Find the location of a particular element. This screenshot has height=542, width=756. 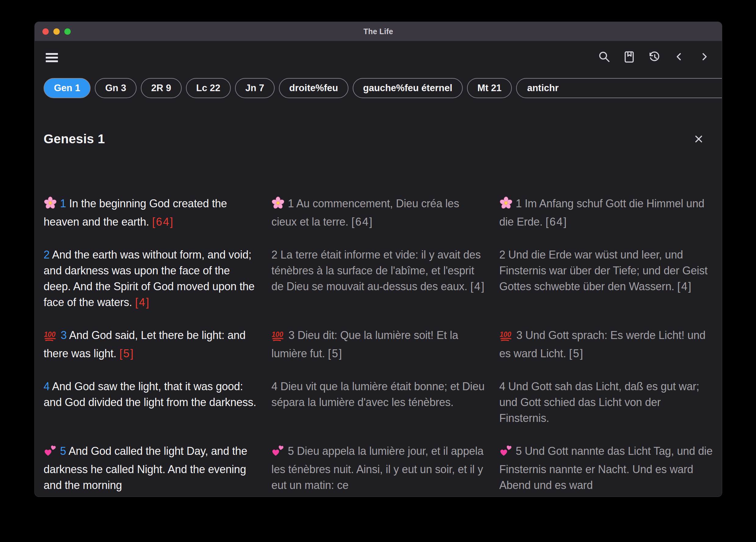

verse-1-en: 1 In the beginning God created the heave… is located at coordinates (151, 213).